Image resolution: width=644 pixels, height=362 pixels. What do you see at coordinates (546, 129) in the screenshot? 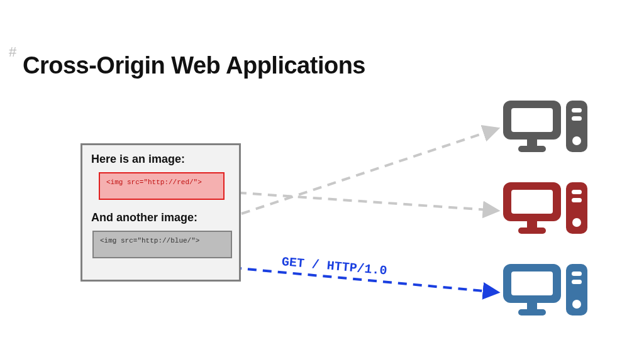
I see `grey-server-icon` at bounding box center [546, 129].